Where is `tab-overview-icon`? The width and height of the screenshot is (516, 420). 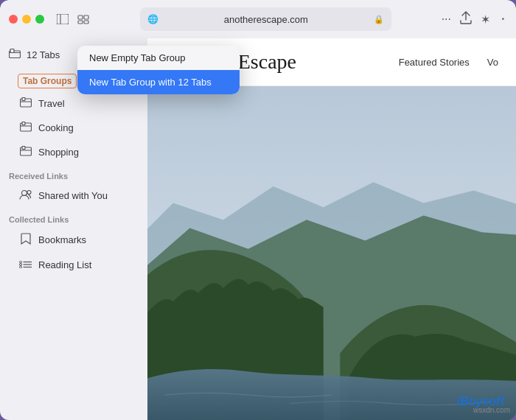 tab-overview-icon is located at coordinates (83, 19).